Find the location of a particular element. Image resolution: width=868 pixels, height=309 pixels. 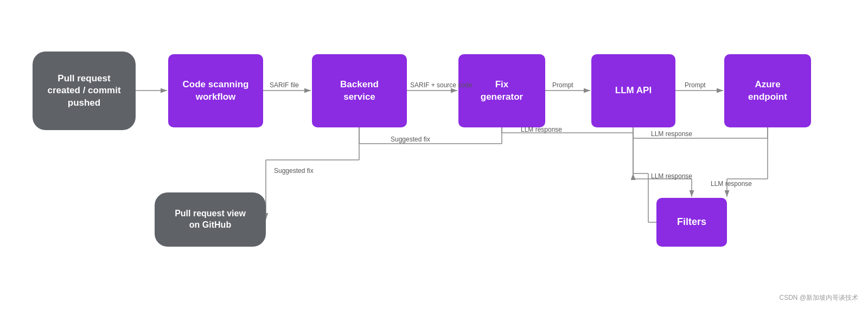

watermark: CSDN @新加坡内哥谈技术 is located at coordinates (819, 298).